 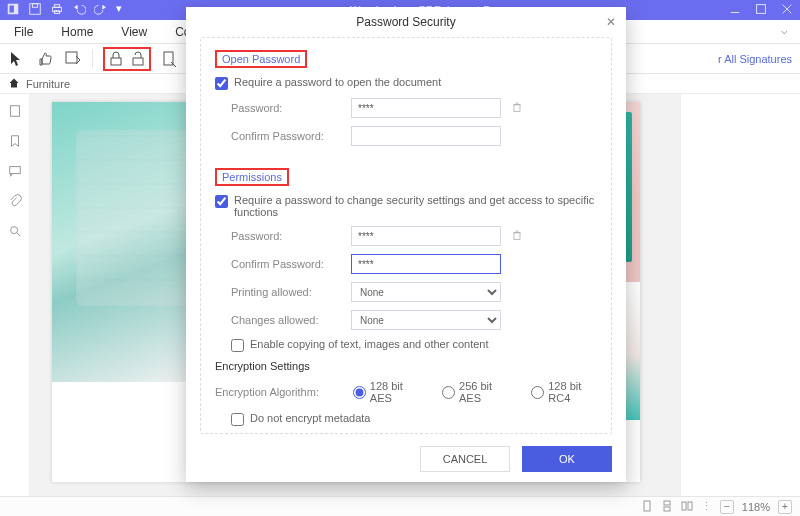 I want to click on zoom-out-button: −, so click(x=727, y=507).